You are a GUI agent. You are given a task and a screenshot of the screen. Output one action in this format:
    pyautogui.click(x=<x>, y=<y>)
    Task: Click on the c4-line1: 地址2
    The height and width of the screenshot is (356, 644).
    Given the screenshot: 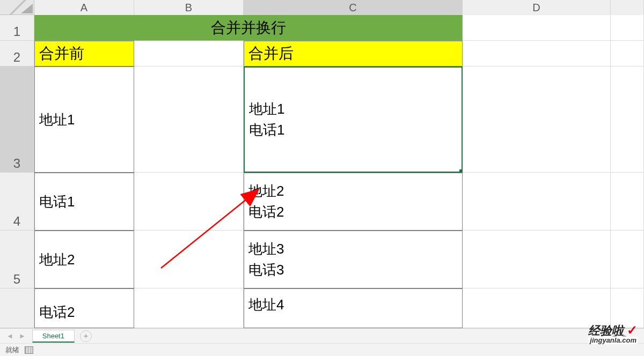 What is the action you would take?
    pyautogui.click(x=266, y=191)
    